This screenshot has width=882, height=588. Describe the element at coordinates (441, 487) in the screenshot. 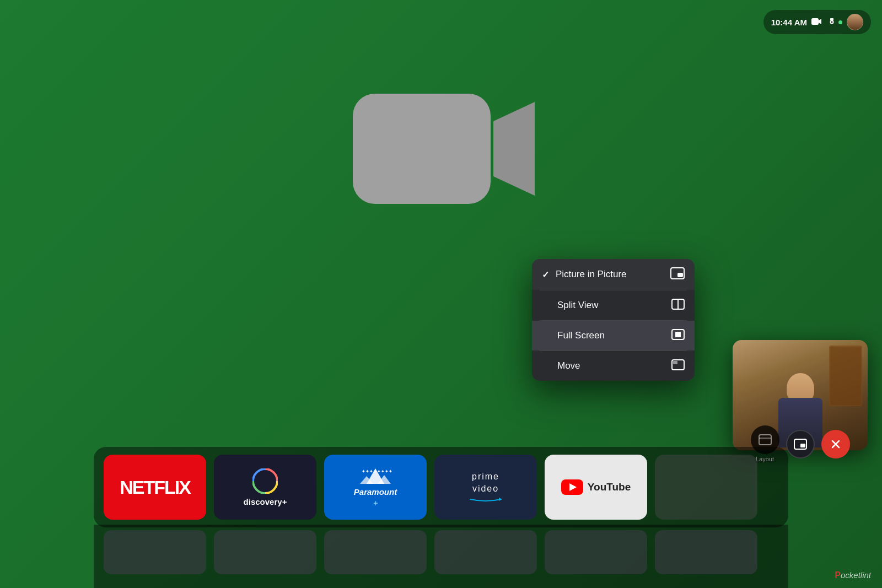

I see `dock-row1: NETFLIX discovery+ ✦✦✦✦✦✦✦✦✦✦✦✦✦ Param` at that location.